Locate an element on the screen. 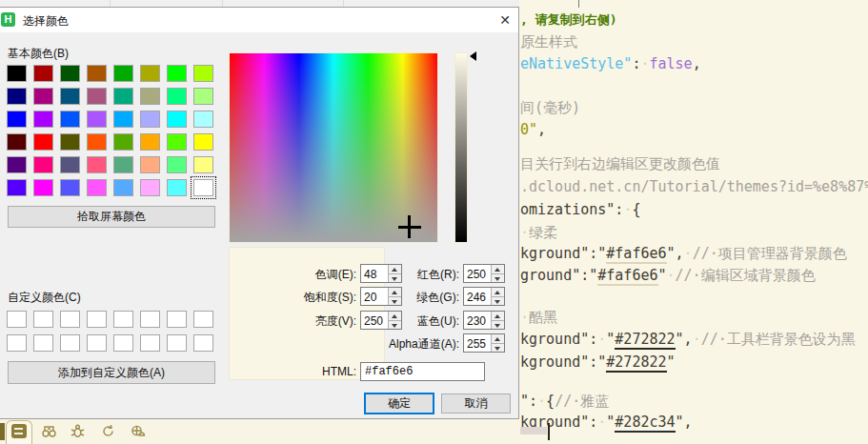  close-icon: ✕ is located at coordinates (505, 20).